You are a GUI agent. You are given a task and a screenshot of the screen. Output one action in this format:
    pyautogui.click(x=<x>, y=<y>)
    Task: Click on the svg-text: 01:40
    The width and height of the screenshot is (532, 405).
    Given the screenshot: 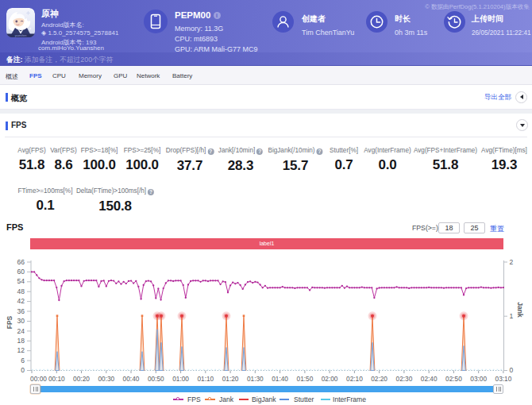 What is the action you would take?
    pyautogui.click(x=279, y=379)
    